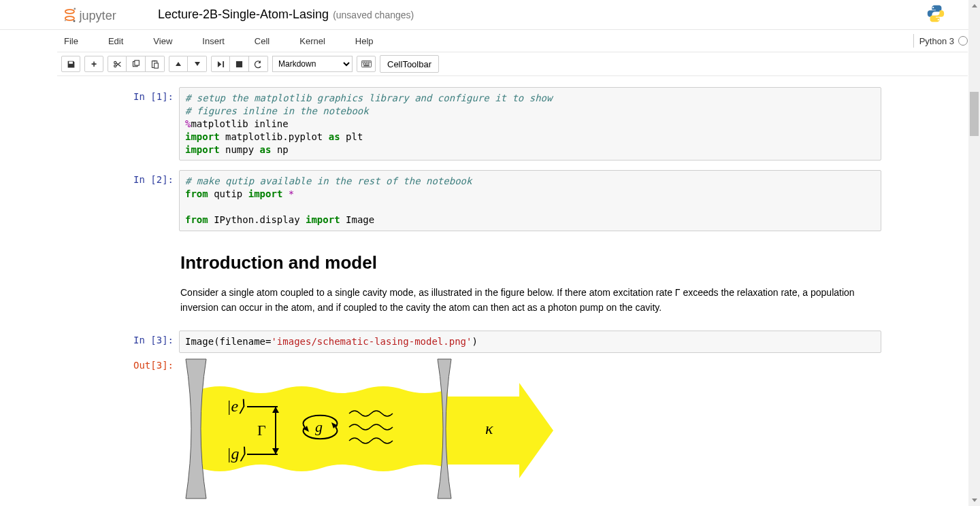  I want to click on schematic-lasing-image: |e⟩ |g⟩ Γ g κ, so click(366, 428).